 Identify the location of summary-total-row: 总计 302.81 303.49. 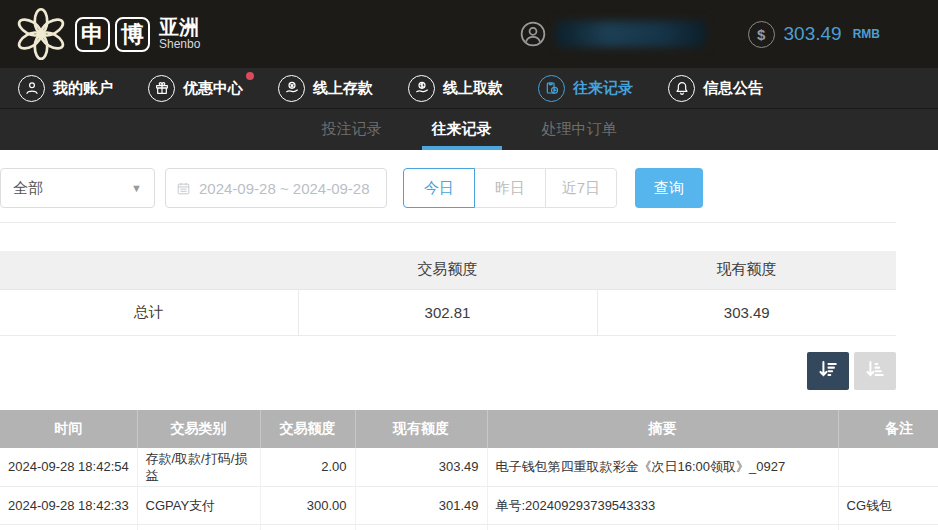
(448, 312).